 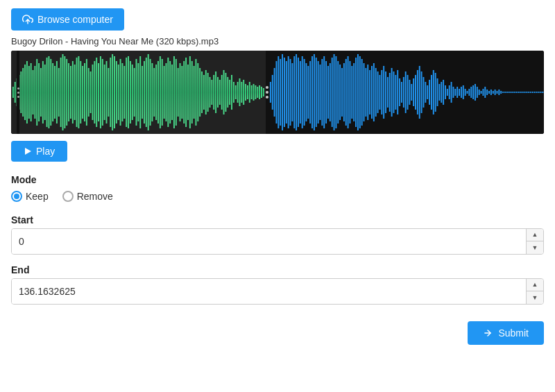 I want to click on start-input-wrapper: ▲ ▼, so click(x=278, y=241).